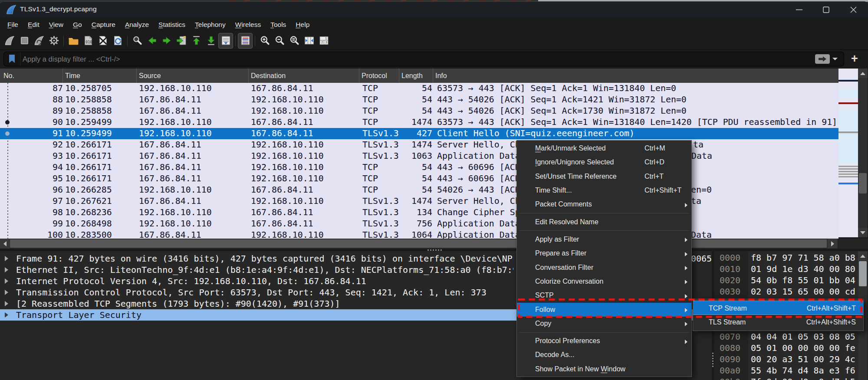 The height and width of the screenshot is (380, 868). I want to click on display-filter-field, so click(424, 59).